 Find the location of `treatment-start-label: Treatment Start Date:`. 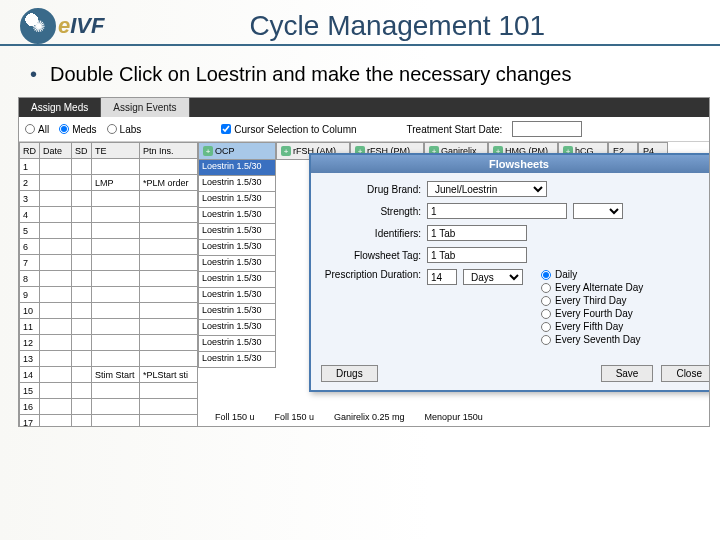

treatment-start-label: Treatment Start Date: is located at coordinates (455, 130).